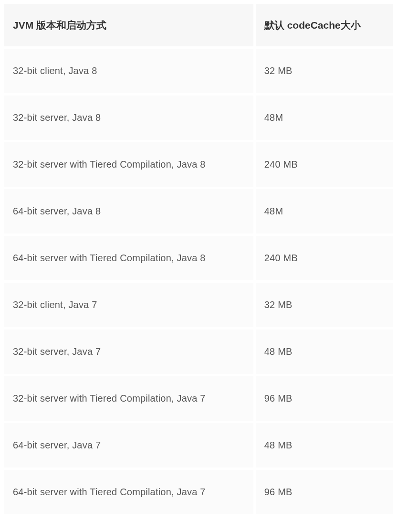  What do you see at coordinates (198, 25) in the screenshot?
I see `header-row: JVM 版本和启动方式 默认 codeCache大小` at bounding box center [198, 25].